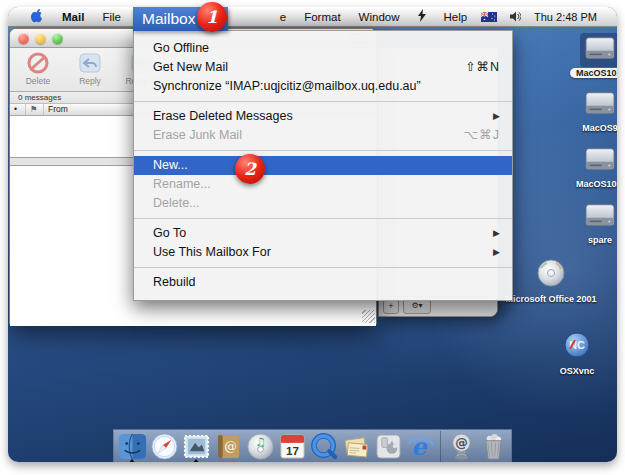 This screenshot has width=625, height=475. What do you see at coordinates (196, 446) in the screenshot?
I see `dock-mail-icon` at bounding box center [196, 446].